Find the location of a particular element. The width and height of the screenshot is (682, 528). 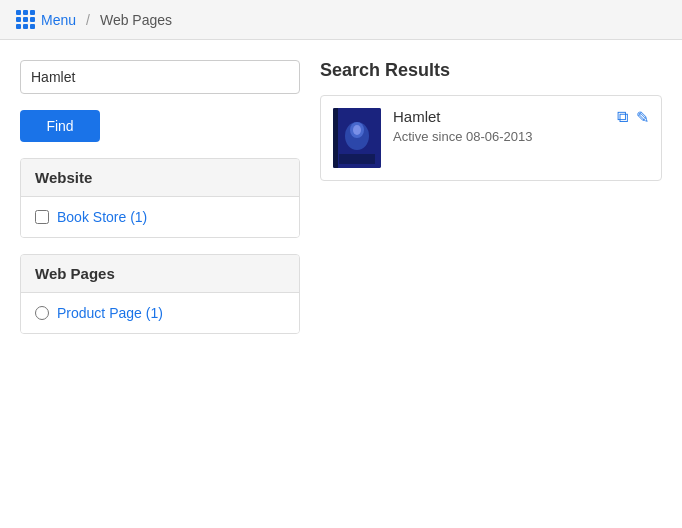

topbar-menu-label: Menu is located at coordinates (58, 20).